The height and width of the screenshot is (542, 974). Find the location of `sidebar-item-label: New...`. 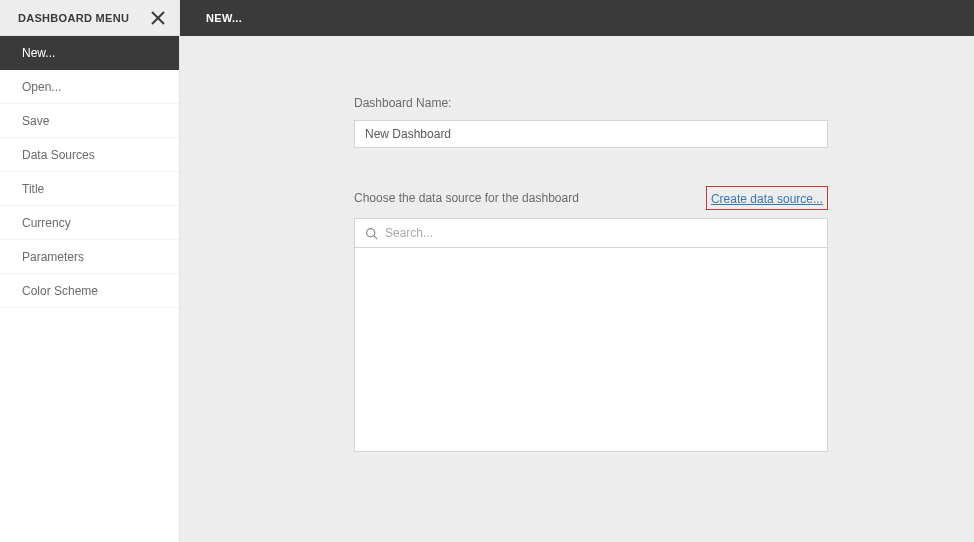

sidebar-item-label: New... is located at coordinates (38, 53).